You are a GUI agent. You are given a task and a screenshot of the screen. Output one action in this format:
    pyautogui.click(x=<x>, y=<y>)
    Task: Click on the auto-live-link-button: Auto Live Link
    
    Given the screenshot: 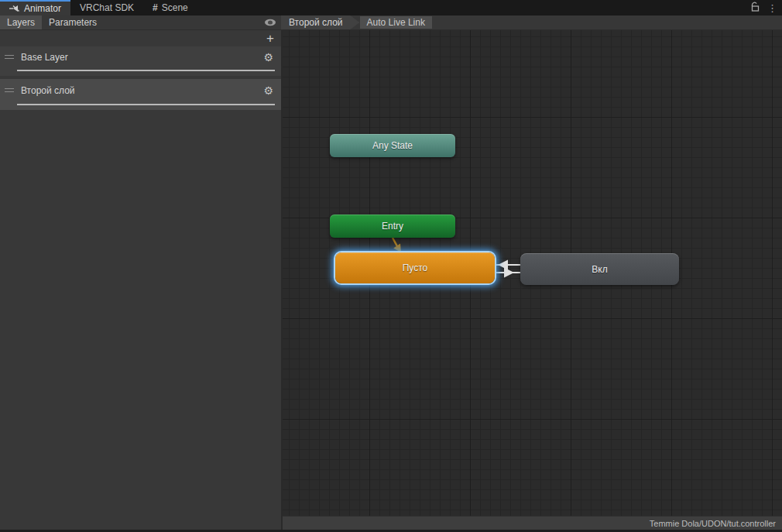 What is the action you would take?
    pyautogui.click(x=396, y=22)
    